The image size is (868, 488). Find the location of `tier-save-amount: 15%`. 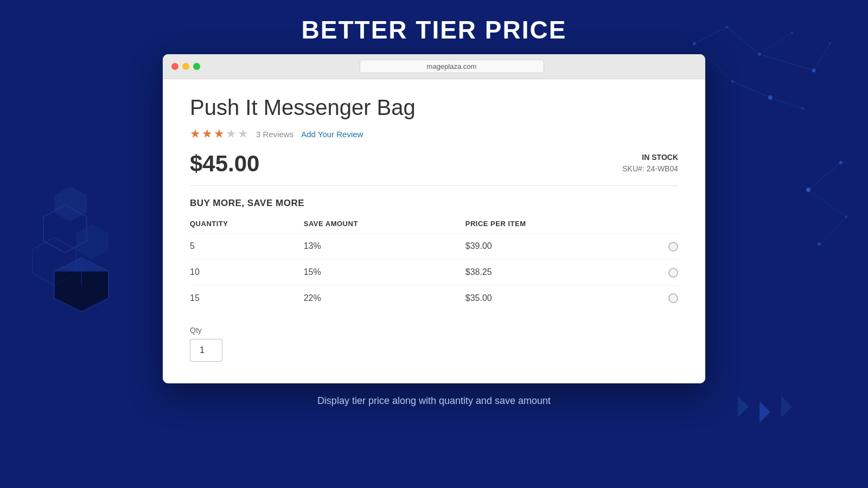

tier-save-amount: 15% is located at coordinates (385, 272).